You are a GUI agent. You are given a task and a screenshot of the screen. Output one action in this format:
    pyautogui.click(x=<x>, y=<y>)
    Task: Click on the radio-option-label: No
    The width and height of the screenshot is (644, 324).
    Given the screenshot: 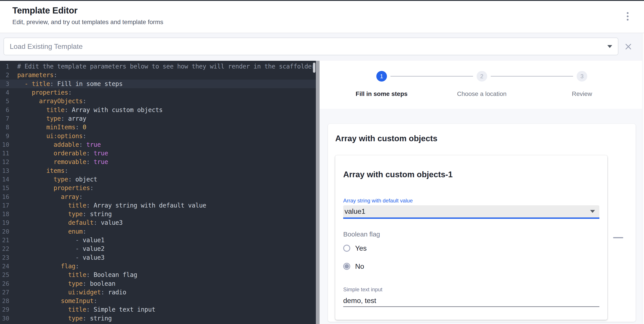 What is the action you would take?
    pyautogui.click(x=360, y=266)
    